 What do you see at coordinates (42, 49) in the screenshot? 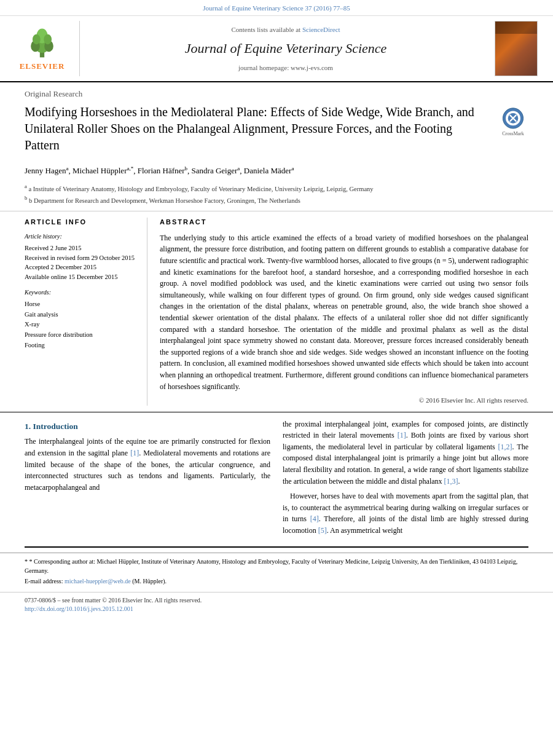
I see `elsevier-logo: ELSEVIER` at bounding box center [42, 49].